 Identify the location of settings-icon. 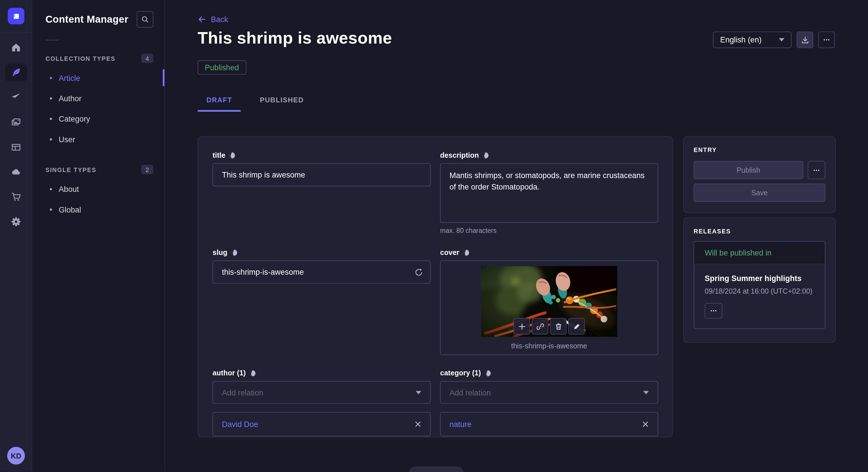
(16, 222).